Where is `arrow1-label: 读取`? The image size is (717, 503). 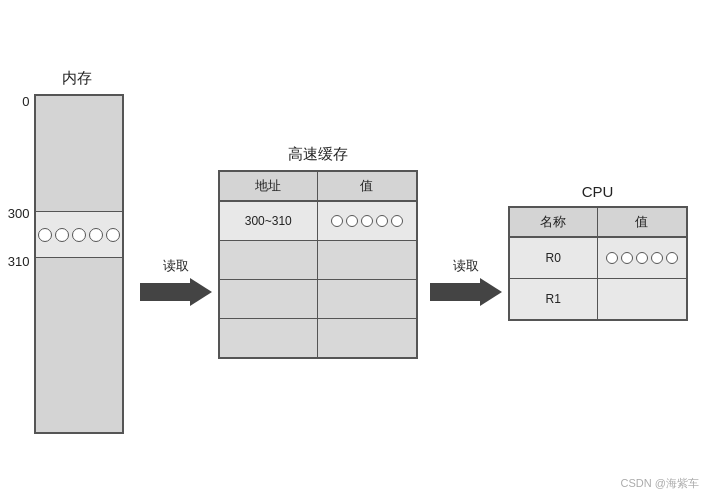
arrow1-label: 读取 is located at coordinates (176, 266).